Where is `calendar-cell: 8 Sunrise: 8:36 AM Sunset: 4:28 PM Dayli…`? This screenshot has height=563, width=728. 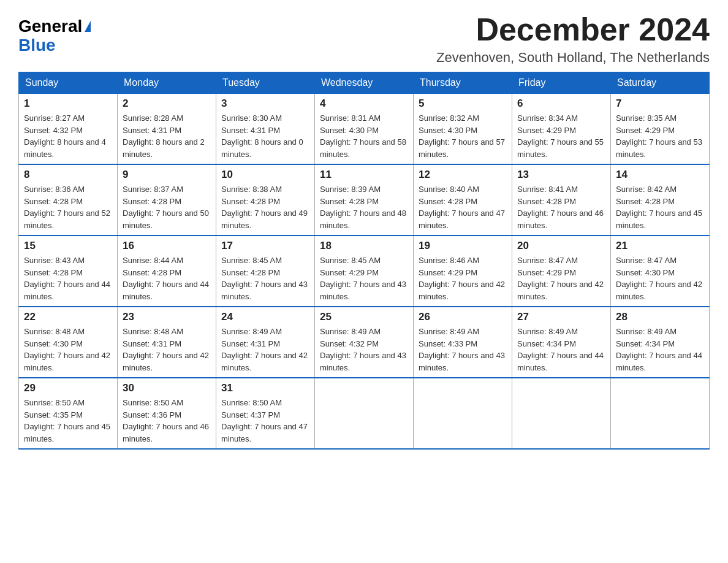 calendar-cell: 8 Sunrise: 8:36 AM Sunset: 4:28 PM Dayli… is located at coordinates (69, 200).